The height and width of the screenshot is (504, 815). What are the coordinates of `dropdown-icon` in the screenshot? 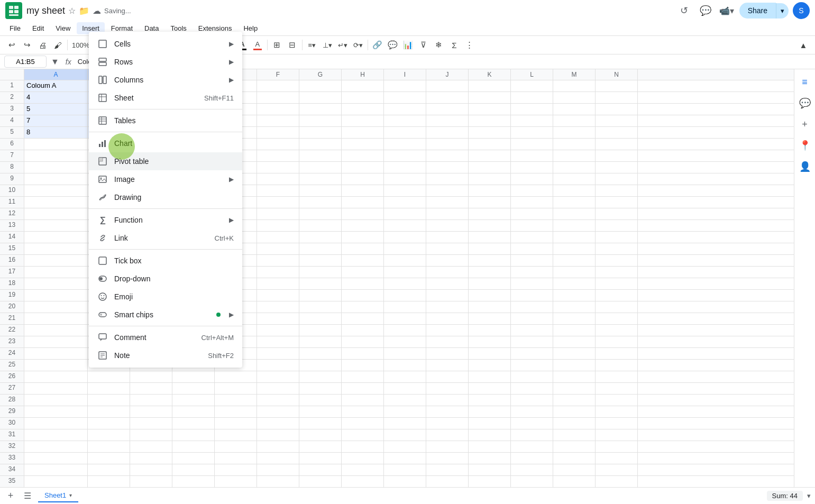 It's located at (103, 279).